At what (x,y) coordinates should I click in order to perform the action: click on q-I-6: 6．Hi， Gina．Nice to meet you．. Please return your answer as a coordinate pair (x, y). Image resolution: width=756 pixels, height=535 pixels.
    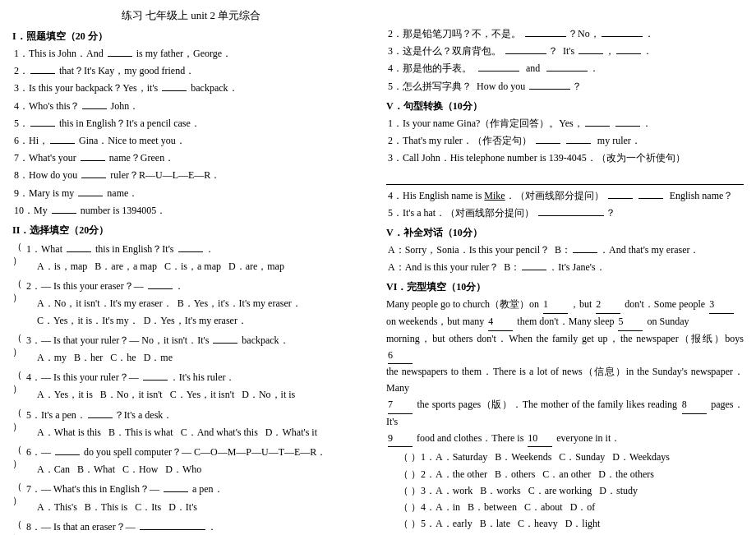
    Looking at the image, I should click on (191, 141).